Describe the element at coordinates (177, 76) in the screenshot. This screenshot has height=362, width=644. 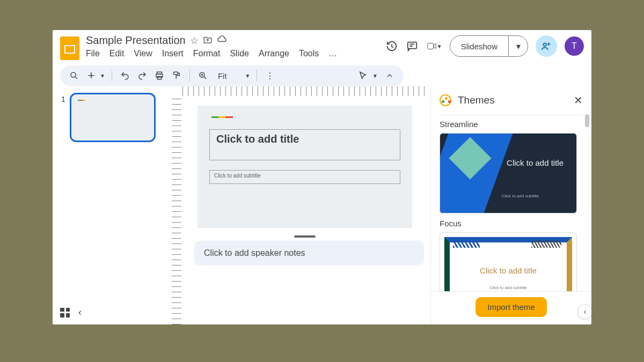
I see `paint-format-icon` at that location.